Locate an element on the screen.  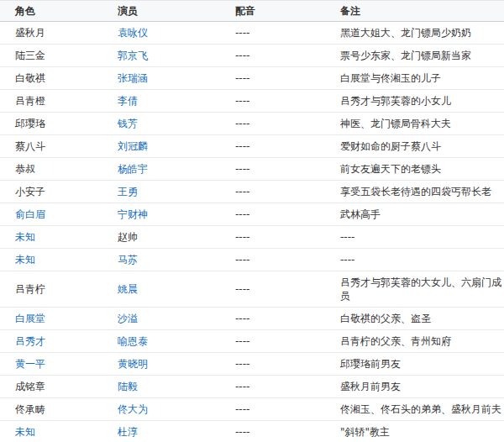
column-header-role: 角色 is located at coordinates (59, 12).